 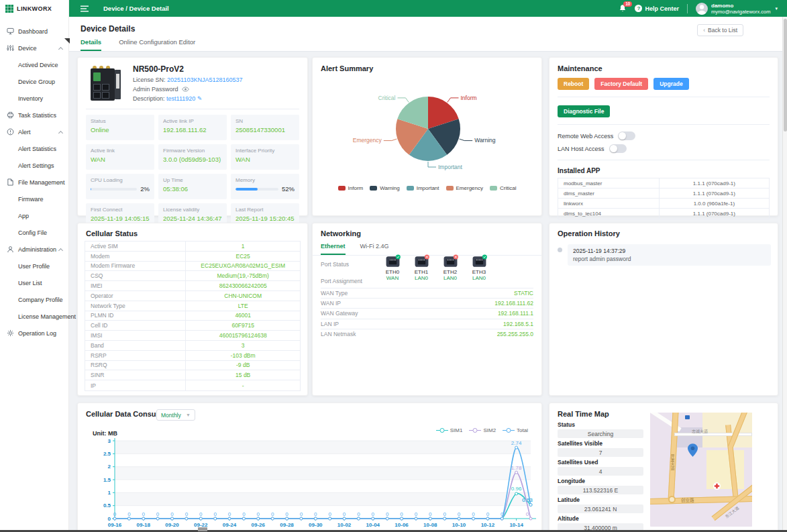 I want to click on device-stat-tile: CPU Loading2%, so click(x=120, y=187).